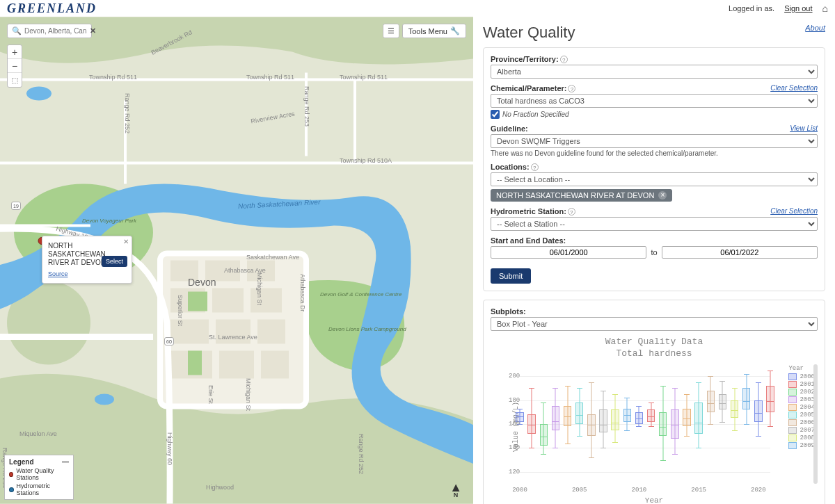 The height and width of the screenshot is (504, 835). Describe the element at coordinates (525, 59) in the screenshot. I see `province-label: Province/Territory:` at that location.